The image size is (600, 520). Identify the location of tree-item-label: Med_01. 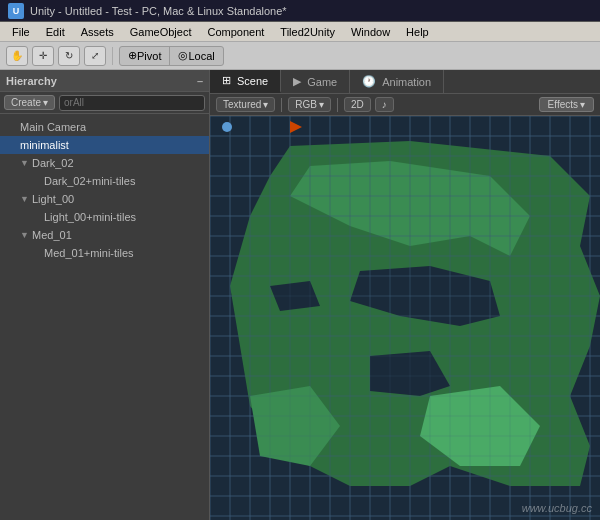
(116, 235).